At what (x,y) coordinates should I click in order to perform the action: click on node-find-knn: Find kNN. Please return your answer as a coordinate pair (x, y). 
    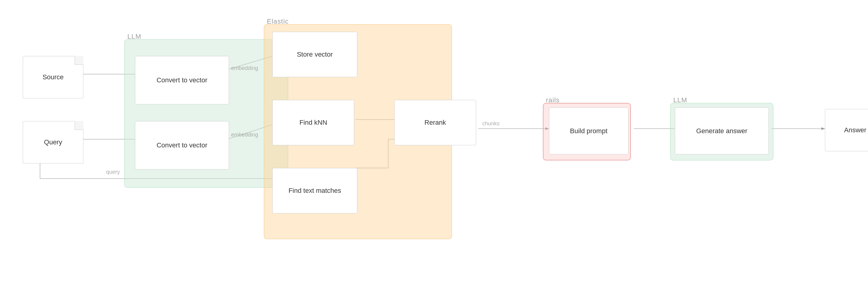
    Looking at the image, I should click on (313, 122).